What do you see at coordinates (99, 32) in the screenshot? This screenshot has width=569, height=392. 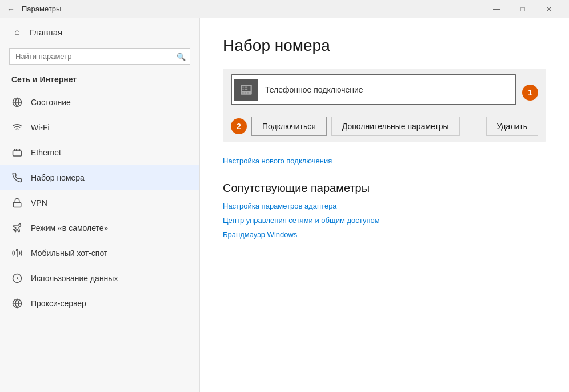 I see `sidebar-item-home: ⌂ Главная` at bounding box center [99, 32].